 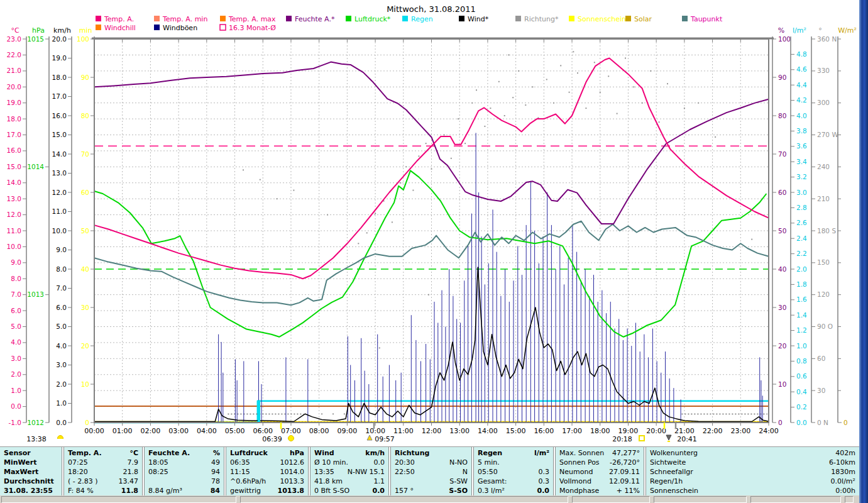 I want to click on axis-deg: 360 N330300270 W240210180 S15012090 O603…, so click(x=825, y=226).